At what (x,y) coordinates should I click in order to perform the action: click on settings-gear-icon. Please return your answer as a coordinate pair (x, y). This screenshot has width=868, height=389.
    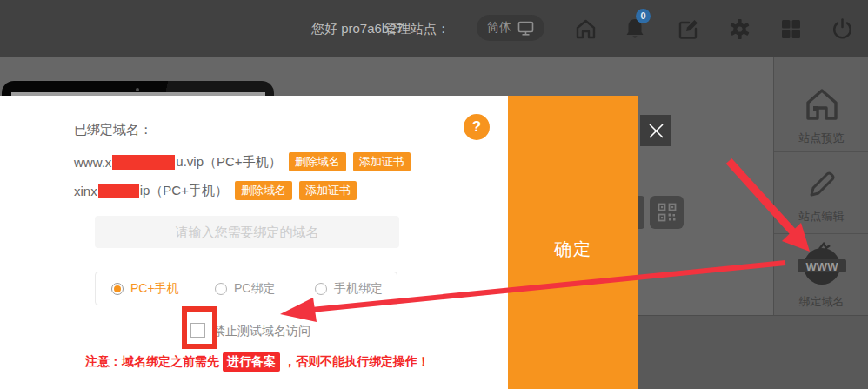
    Looking at the image, I should click on (739, 29).